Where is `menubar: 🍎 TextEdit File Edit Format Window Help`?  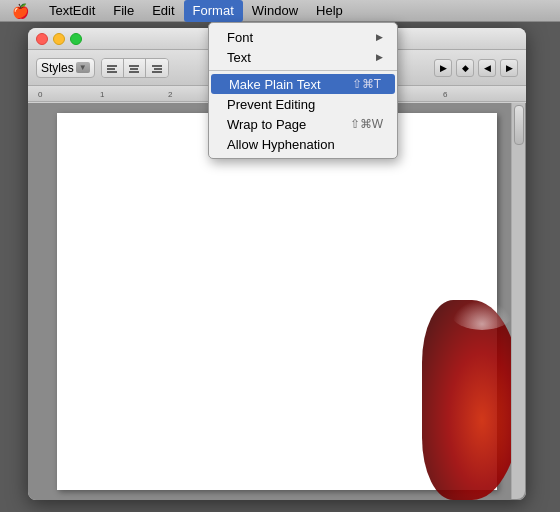
menubar: 🍎 TextEdit File Edit Format Window Help is located at coordinates (280, 11).